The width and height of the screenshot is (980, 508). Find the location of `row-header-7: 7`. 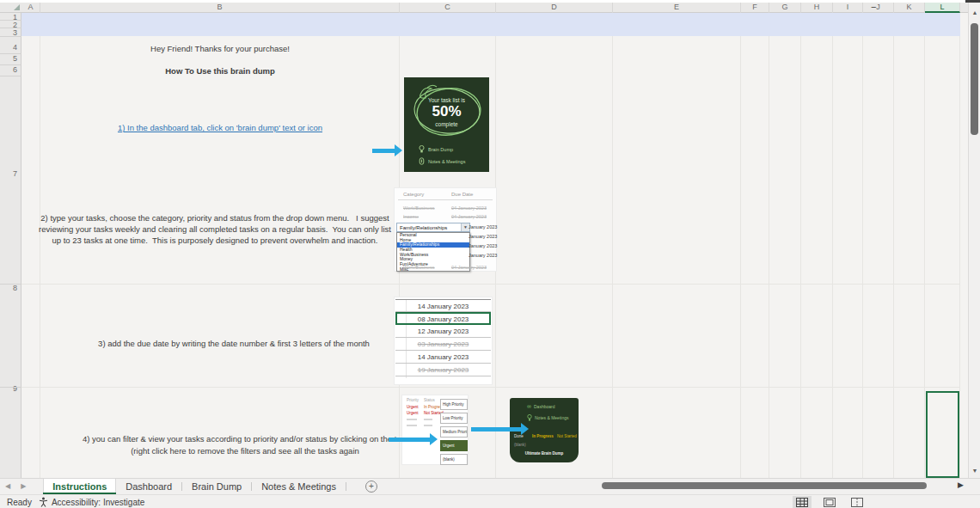

row-header-7: 7 is located at coordinates (9, 174).